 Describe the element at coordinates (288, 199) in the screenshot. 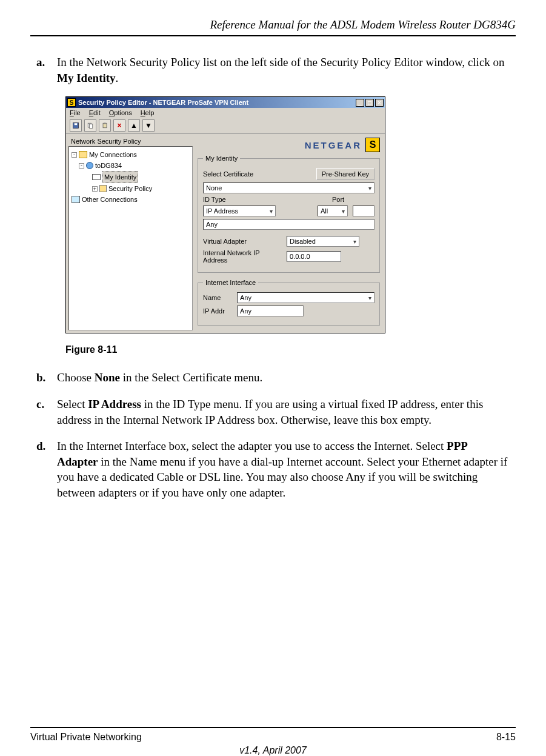

I see `row-idtype-labels: ID Type Port` at that location.